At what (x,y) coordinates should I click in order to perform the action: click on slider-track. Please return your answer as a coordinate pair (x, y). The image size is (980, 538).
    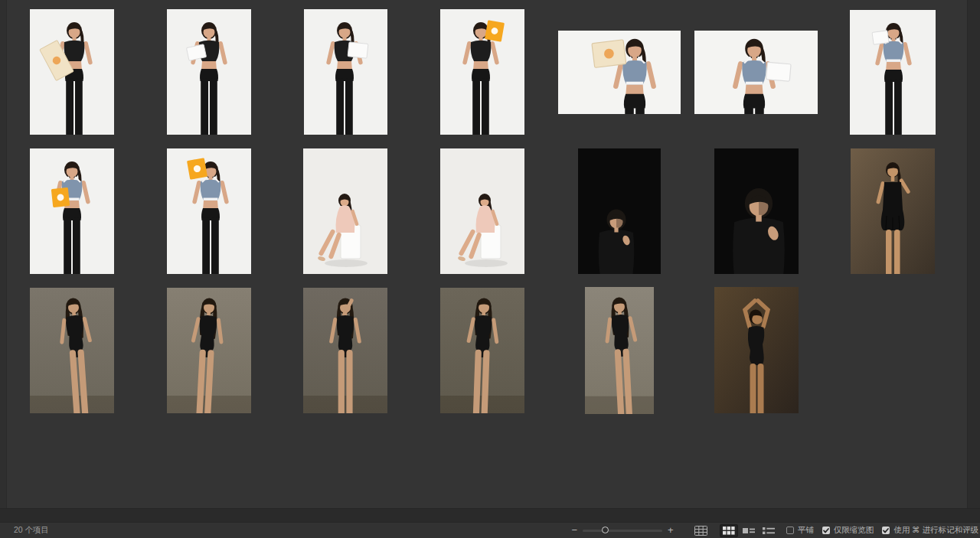
    Looking at the image, I should click on (622, 531).